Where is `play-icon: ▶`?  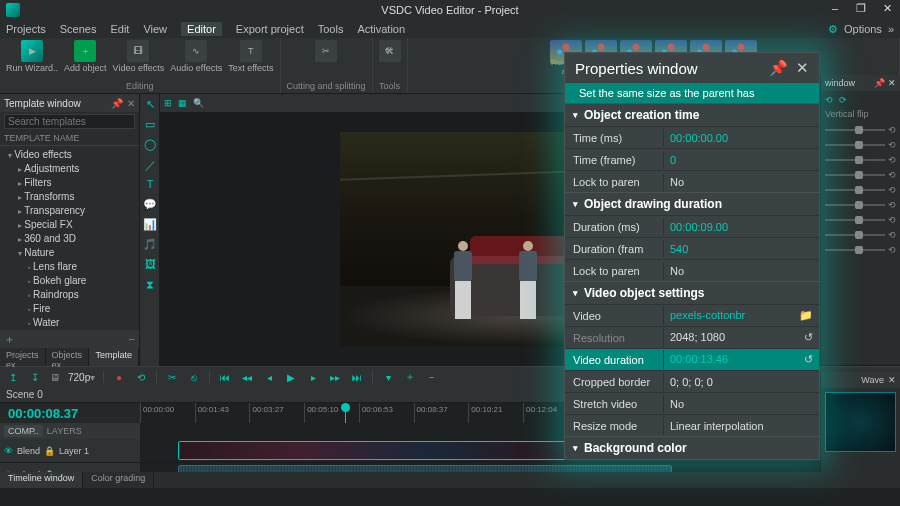 play-icon: ▶ is located at coordinates (291, 378).